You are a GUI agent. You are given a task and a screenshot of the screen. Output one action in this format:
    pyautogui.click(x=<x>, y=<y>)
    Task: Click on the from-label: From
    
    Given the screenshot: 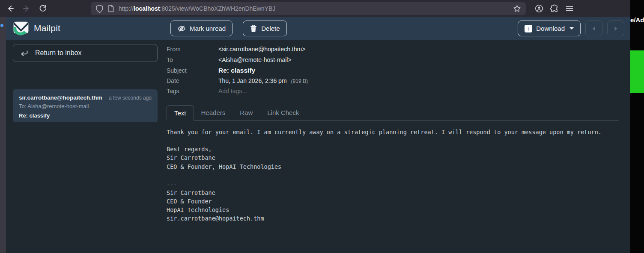 What is the action you would take?
    pyautogui.click(x=193, y=49)
    